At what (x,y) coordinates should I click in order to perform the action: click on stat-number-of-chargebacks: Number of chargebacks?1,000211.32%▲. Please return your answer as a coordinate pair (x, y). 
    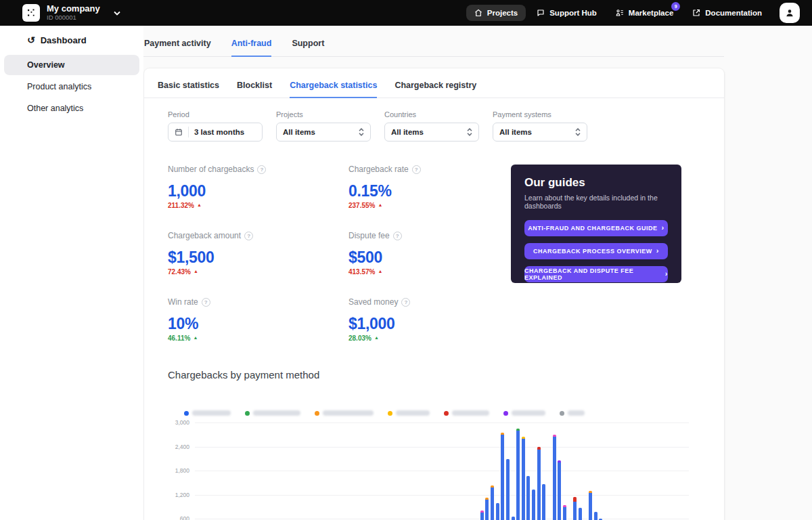
    Looking at the image, I should click on (258, 187).